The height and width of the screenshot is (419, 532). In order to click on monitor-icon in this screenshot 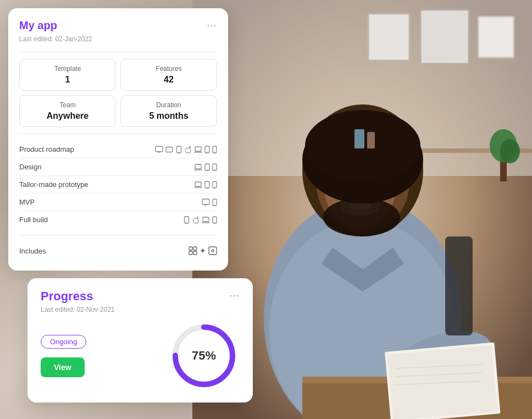, I will do `click(159, 150)`.